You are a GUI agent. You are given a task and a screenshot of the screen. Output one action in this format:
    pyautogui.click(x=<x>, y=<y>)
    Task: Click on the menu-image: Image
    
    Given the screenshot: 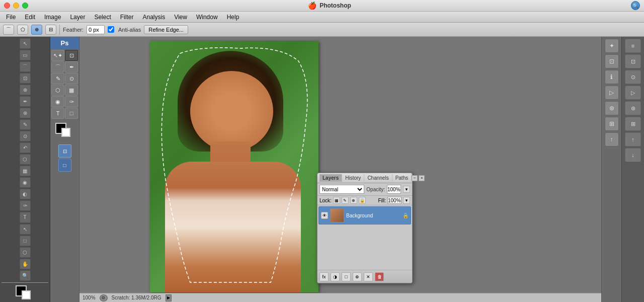 What is the action you would take?
    pyautogui.click(x=52, y=17)
    